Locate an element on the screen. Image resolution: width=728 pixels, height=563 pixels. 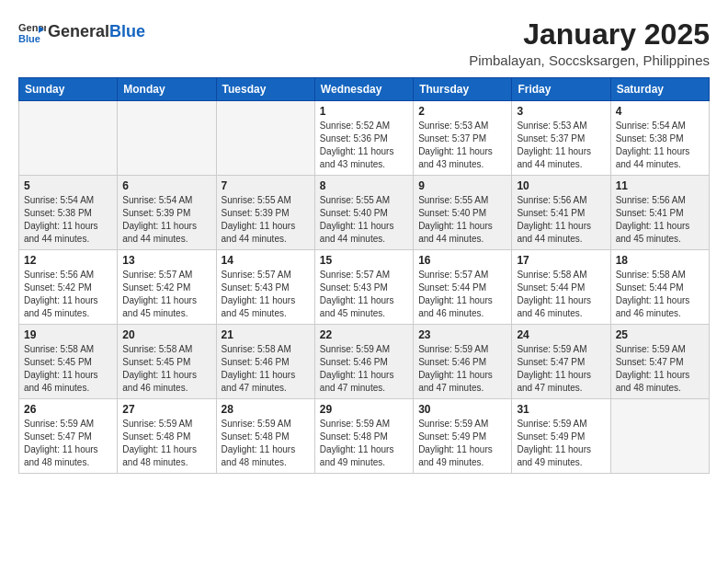
day-number: 5 is located at coordinates (68, 186).